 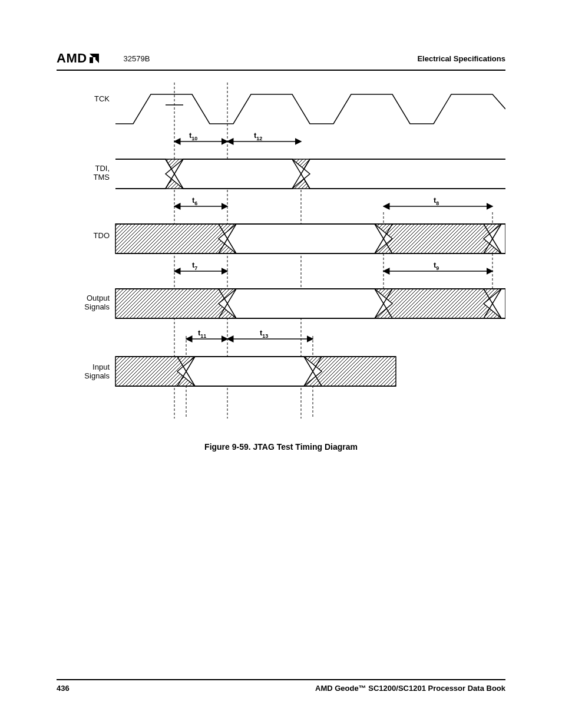 What do you see at coordinates (137, 59) in the screenshot?
I see `doc-number: 32579B` at bounding box center [137, 59].